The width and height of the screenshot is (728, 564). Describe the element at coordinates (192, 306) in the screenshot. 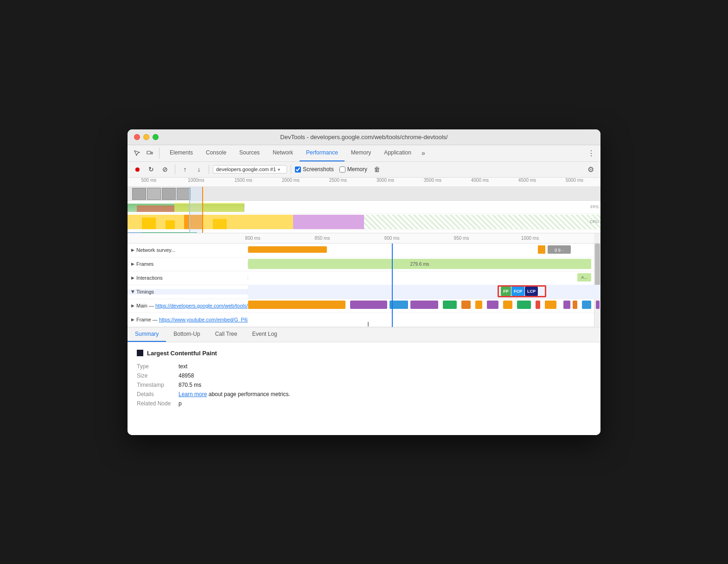

I see `main-text: Main — https://developers.google.com/web…` at that location.